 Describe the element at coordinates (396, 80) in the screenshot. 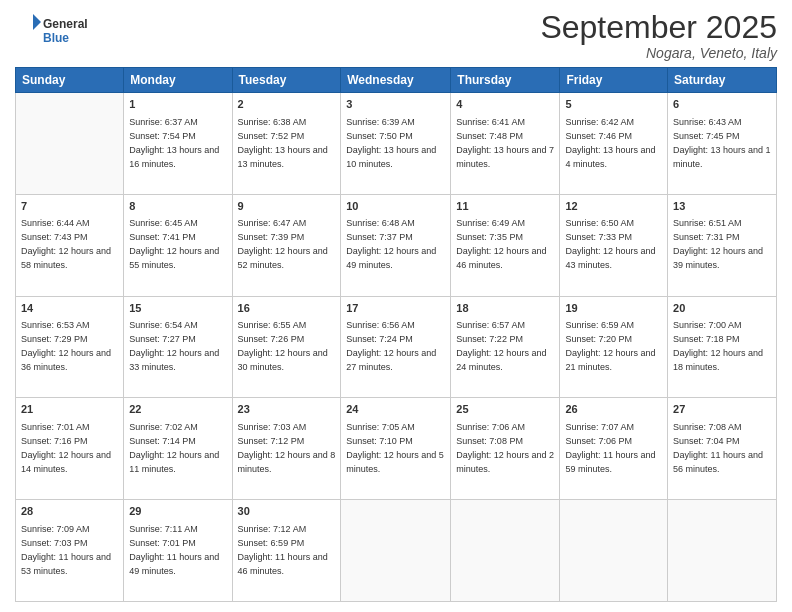

I see `calendar-header-row: Sunday Monday Tuesday Wednesday Thursday…` at that location.